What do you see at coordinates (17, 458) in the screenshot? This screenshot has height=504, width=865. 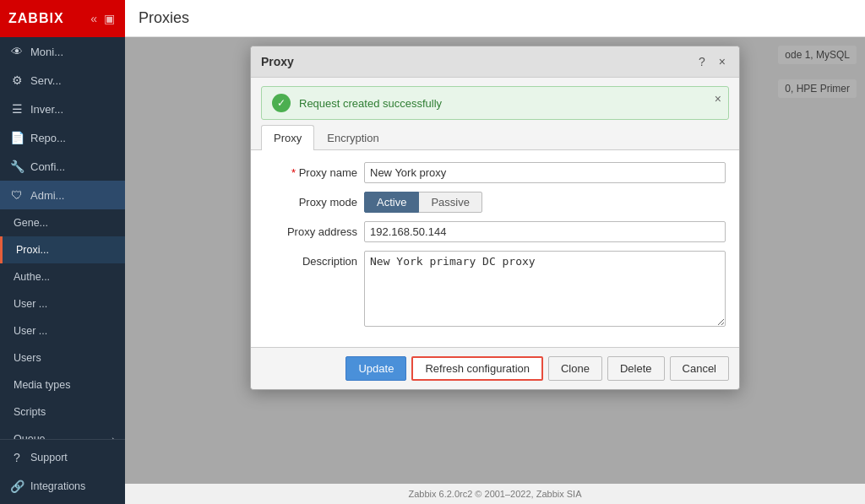 I see `support-icon: ?` at bounding box center [17, 458].